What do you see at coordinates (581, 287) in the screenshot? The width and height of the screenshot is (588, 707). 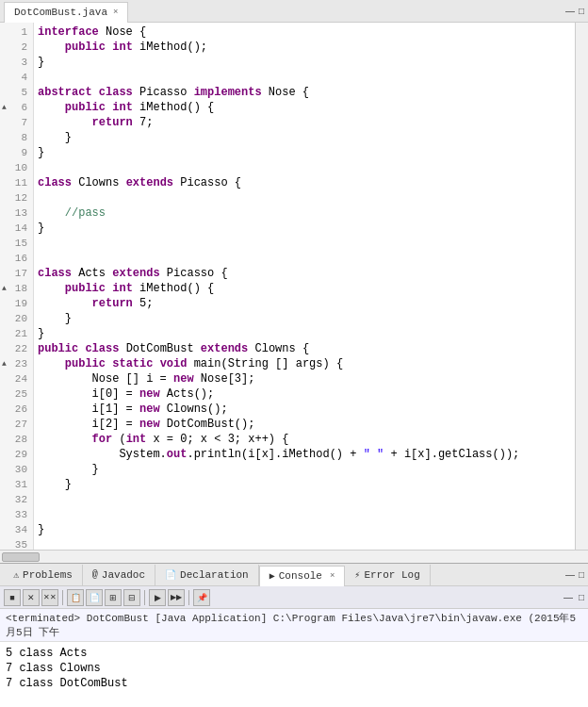 I see `vertical-scrollbar` at bounding box center [581, 287].